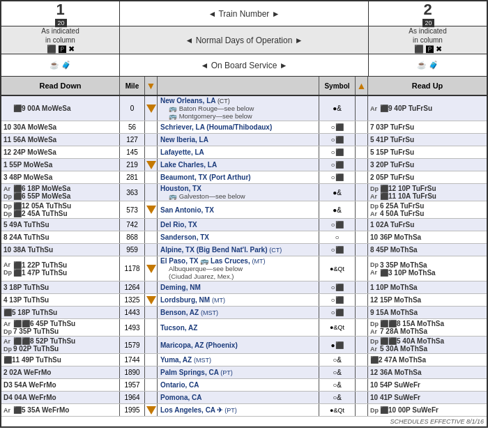  I want to click on left-time-col: 2 02A WeFrMo, so click(61, 372).